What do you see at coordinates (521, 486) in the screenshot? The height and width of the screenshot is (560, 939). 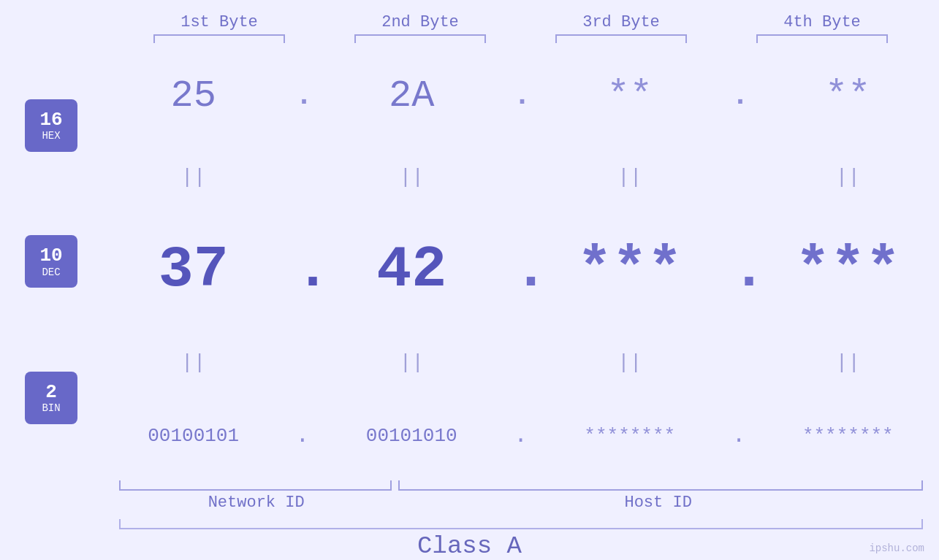 I see `bottom-brackets` at bounding box center [521, 486].